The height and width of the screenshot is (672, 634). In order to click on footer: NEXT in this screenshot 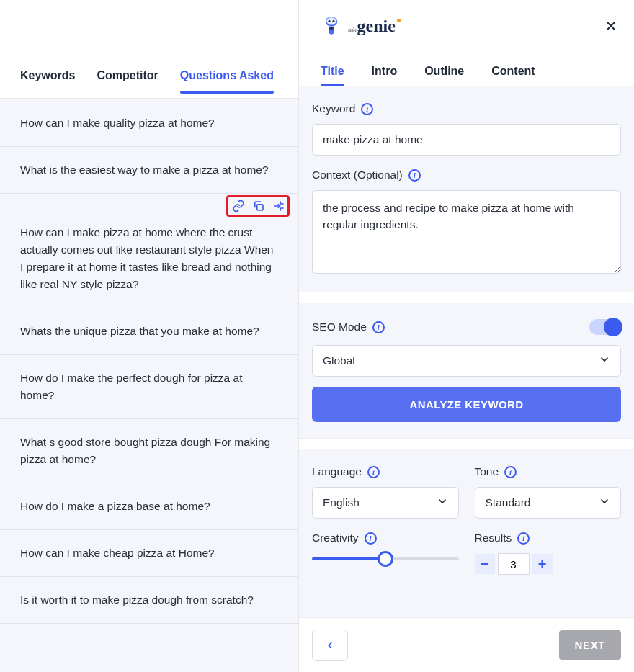, I will do `click(467, 645)`.